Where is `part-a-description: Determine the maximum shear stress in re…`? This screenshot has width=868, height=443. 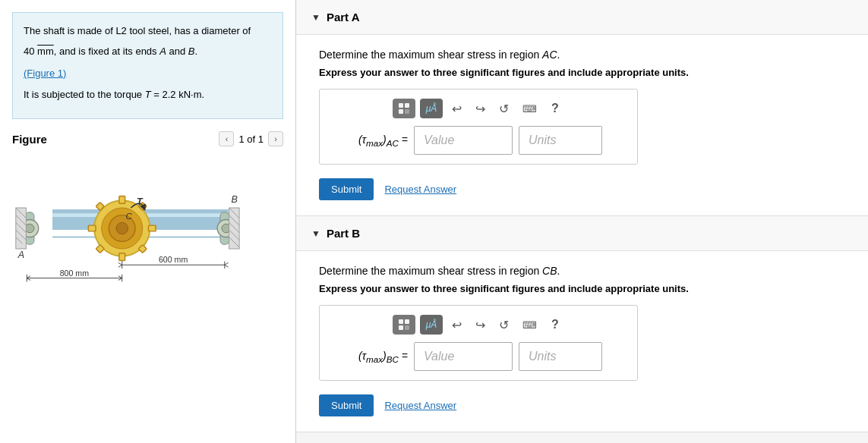
part-a-description: Determine the maximum shear stress in re… is located at coordinates (582, 55).